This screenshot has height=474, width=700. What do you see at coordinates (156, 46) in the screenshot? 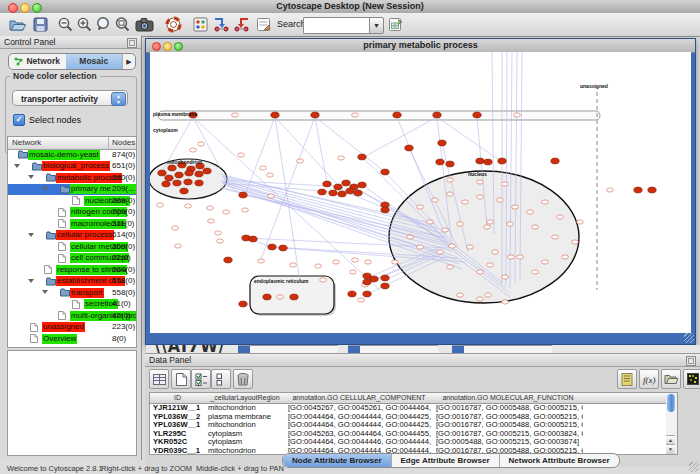
I see `close-view-icon` at bounding box center [156, 46].